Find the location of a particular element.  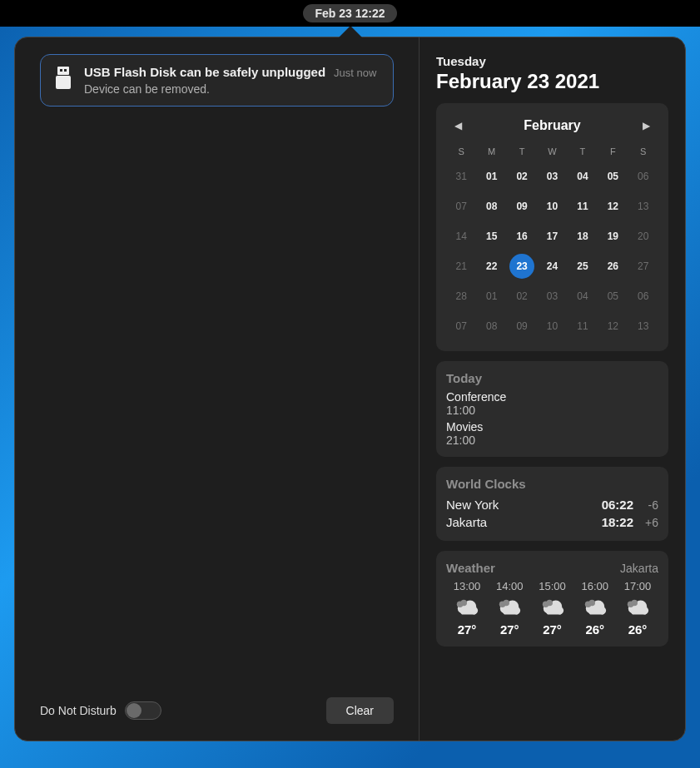

calendar-day: 26 is located at coordinates (613, 266).